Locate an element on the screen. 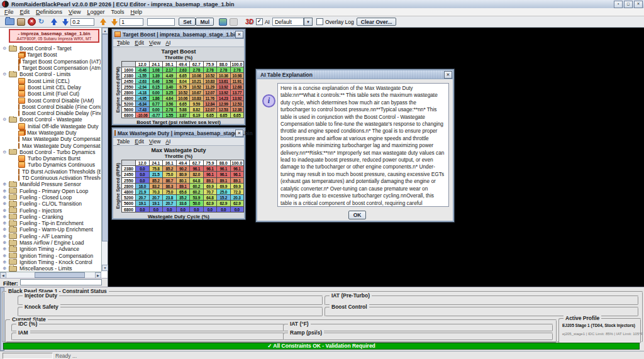 The image size is (644, 359). menu-item-view: View is located at coordinates (155, 141).